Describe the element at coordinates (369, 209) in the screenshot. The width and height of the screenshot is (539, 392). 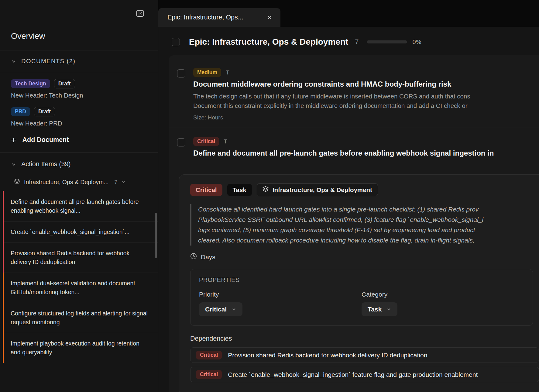
I see `quote-line: Consolidate all identified hard launch g…` at that location.